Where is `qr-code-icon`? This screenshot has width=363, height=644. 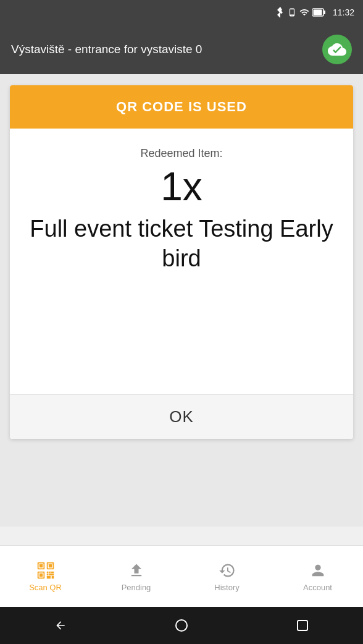
qr-code-icon is located at coordinates (46, 570).